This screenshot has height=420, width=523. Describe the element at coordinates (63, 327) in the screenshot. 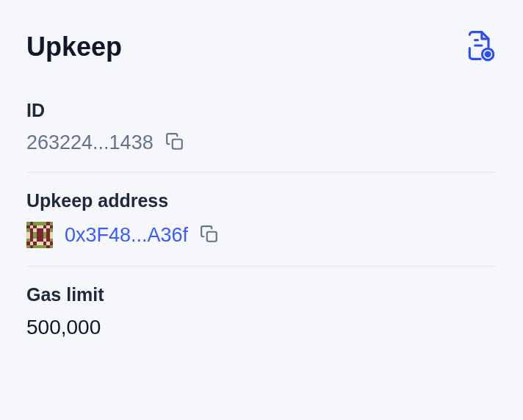

I see `gas-limit-value: 500,000` at that location.